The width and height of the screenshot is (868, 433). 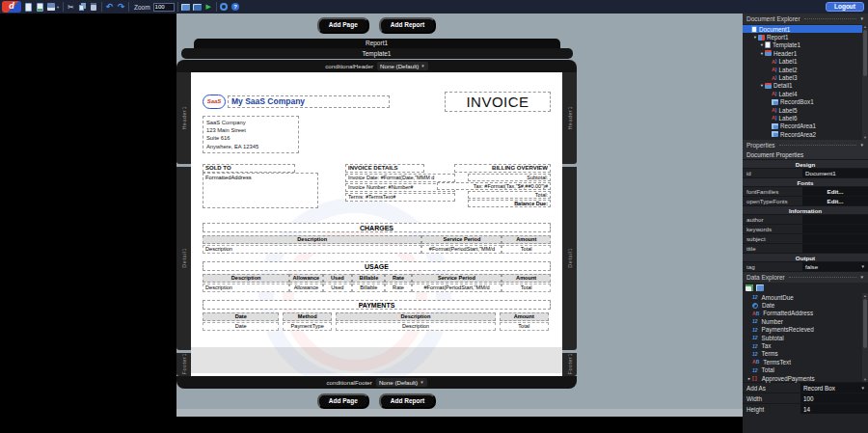 I want to click on paste-icon, so click(x=95, y=8).